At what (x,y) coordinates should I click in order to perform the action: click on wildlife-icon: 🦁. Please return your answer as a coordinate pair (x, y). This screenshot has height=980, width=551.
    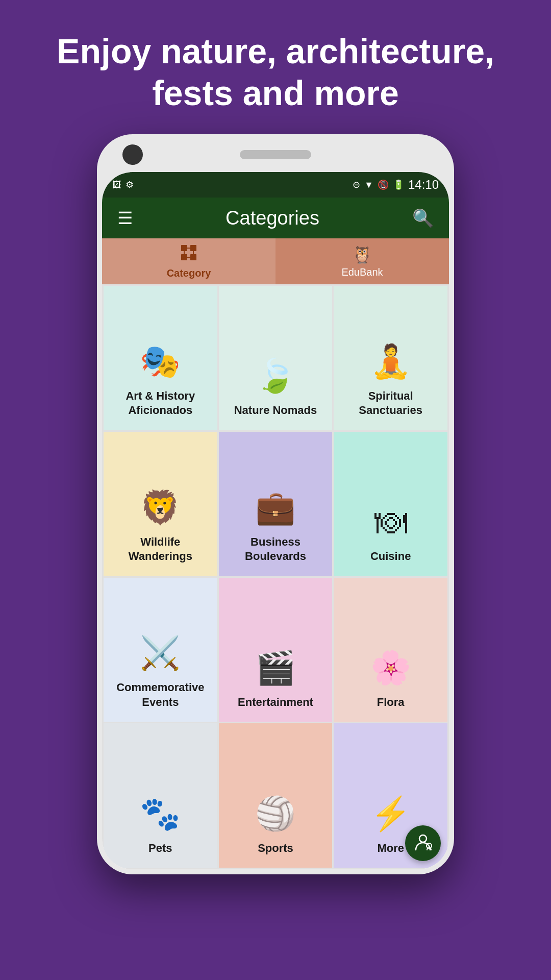
    Looking at the image, I should click on (160, 507).